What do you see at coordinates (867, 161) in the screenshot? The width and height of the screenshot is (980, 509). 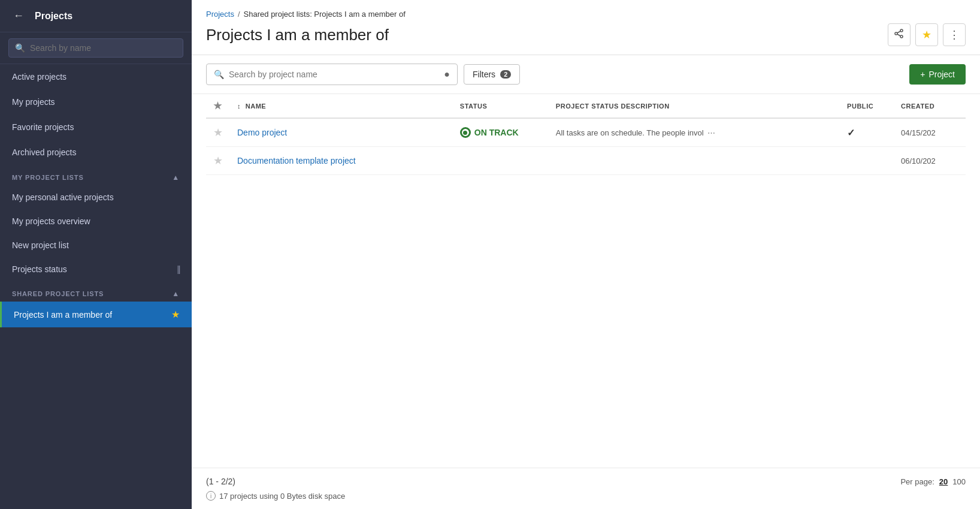 I see `row-public-cell` at bounding box center [867, 161].